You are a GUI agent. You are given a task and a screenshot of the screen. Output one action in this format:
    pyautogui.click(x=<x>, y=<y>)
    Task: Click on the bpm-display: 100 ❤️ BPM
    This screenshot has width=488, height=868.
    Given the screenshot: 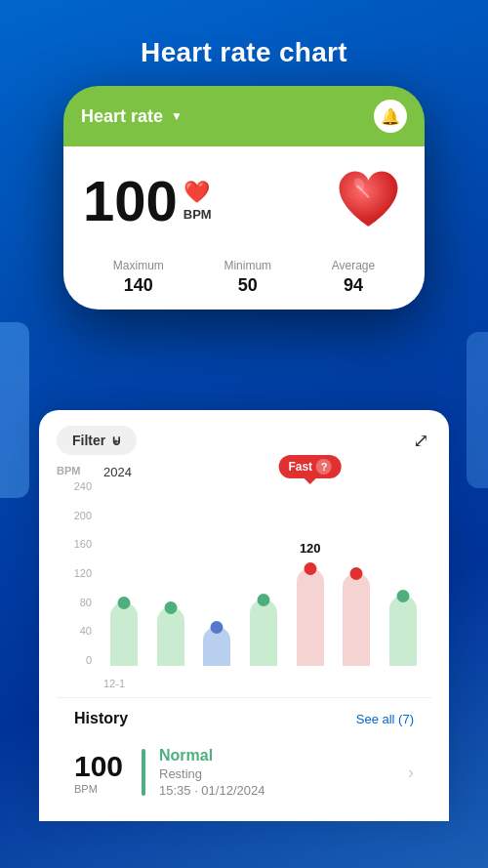 What is the action you would take?
    pyautogui.click(x=147, y=201)
    